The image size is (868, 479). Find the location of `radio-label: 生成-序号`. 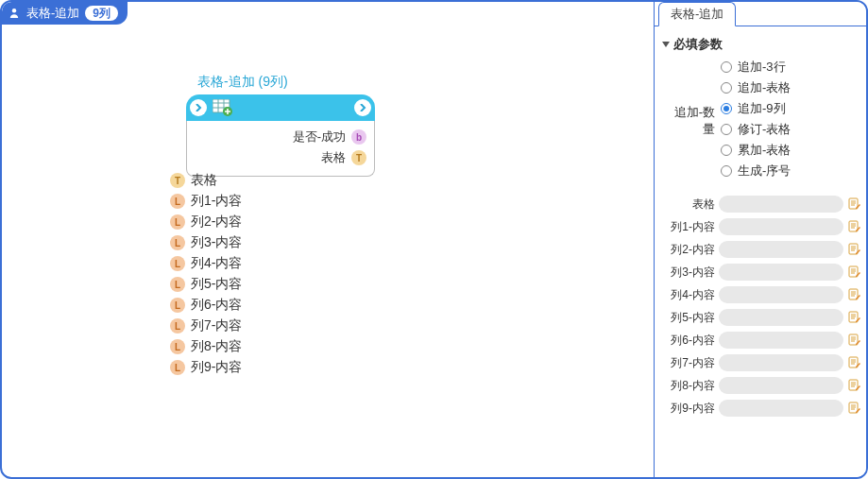

radio-label: 生成-序号 is located at coordinates (764, 171).